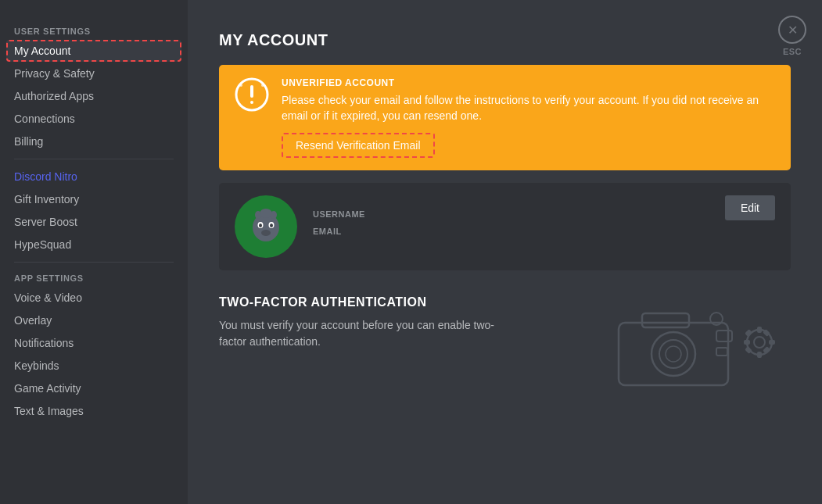 Image resolution: width=822 pixels, height=504 pixels. I want to click on sidebar-item-keybinds: Keybinds, so click(94, 366).